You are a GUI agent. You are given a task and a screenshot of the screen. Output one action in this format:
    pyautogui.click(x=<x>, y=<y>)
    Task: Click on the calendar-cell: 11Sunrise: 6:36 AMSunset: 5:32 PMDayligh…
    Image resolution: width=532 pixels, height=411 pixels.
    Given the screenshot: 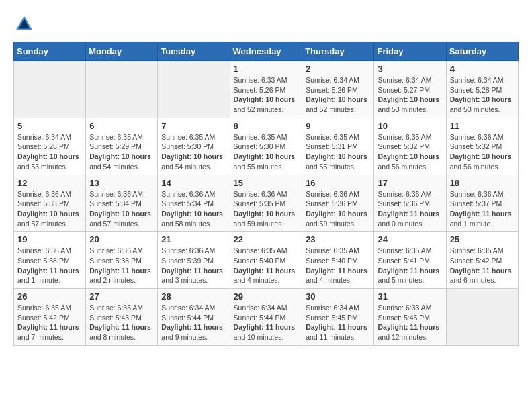 What is the action you would take?
    pyautogui.click(x=482, y=146)
    